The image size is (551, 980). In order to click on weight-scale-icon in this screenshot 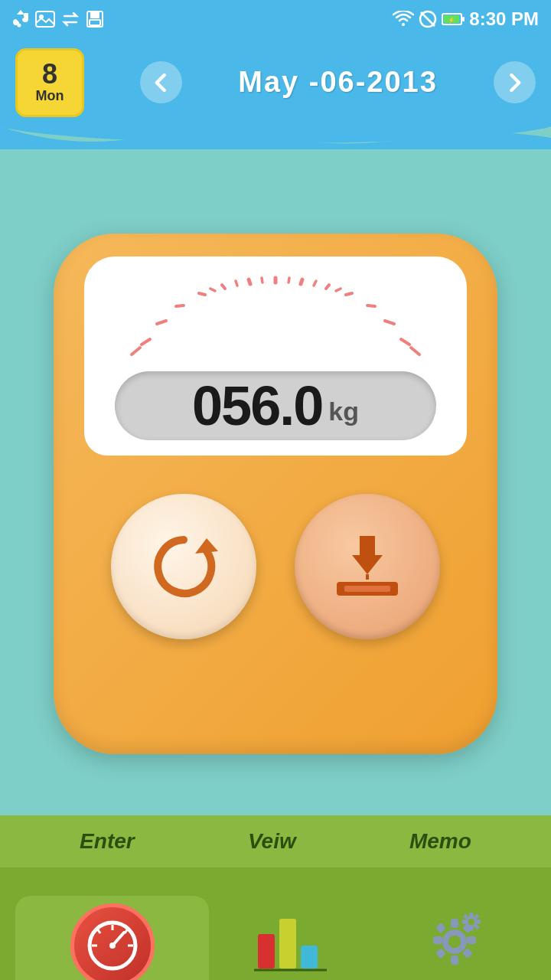, I will do `click(112, 946)`.